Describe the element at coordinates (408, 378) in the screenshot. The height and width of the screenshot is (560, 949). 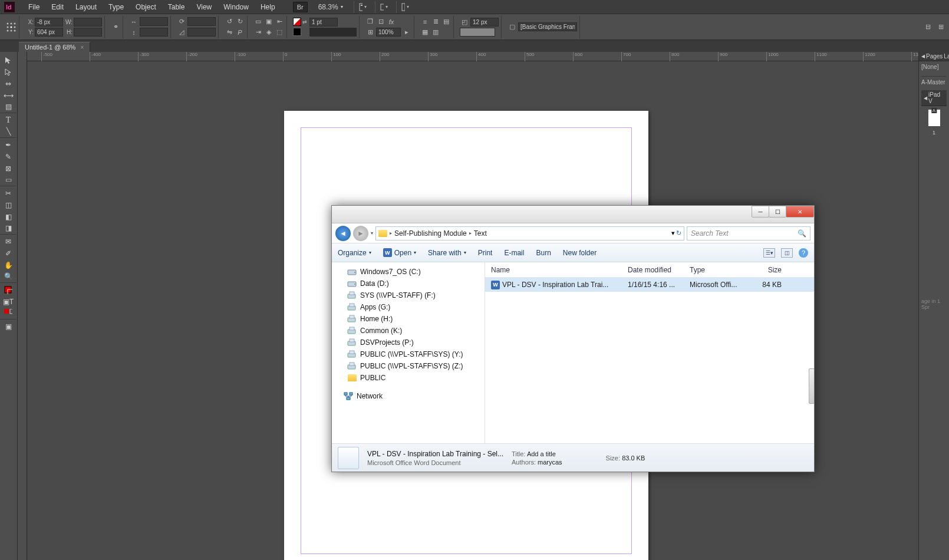
I see `nav-item: PUBLIC` at that location.